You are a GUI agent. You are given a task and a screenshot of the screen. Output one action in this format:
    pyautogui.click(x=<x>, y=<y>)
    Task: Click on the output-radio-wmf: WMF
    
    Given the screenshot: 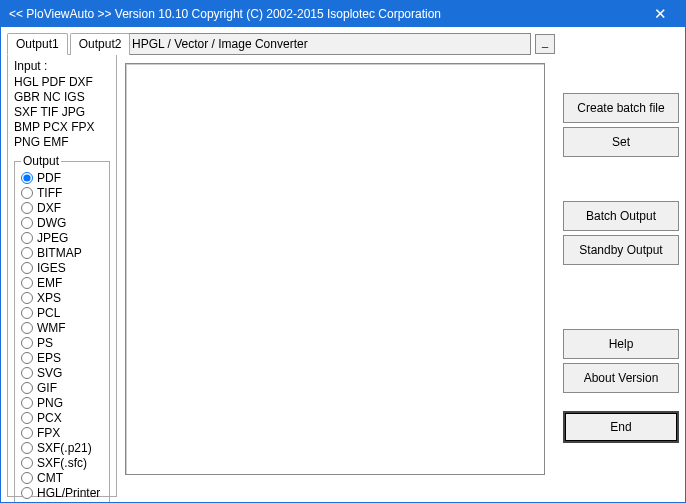 What is the action you would take?
    pyautogui.click(x=63, y=328)
    